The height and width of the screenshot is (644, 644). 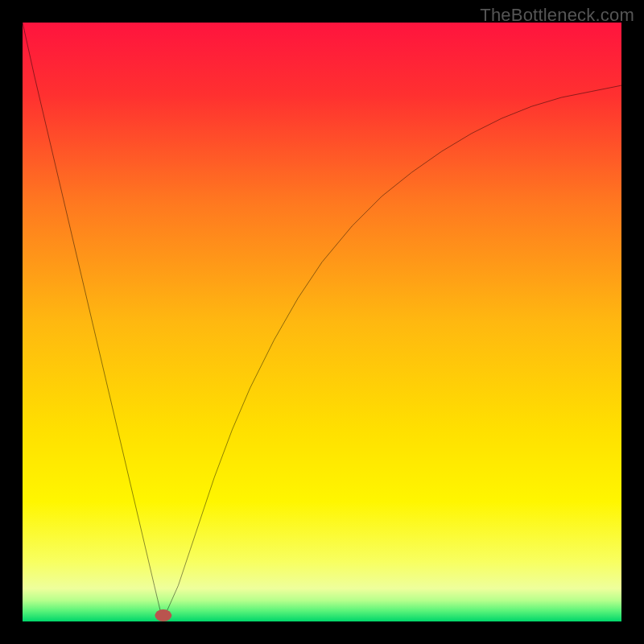 I want to click on minimum-marker, so click(x=163, y=615).